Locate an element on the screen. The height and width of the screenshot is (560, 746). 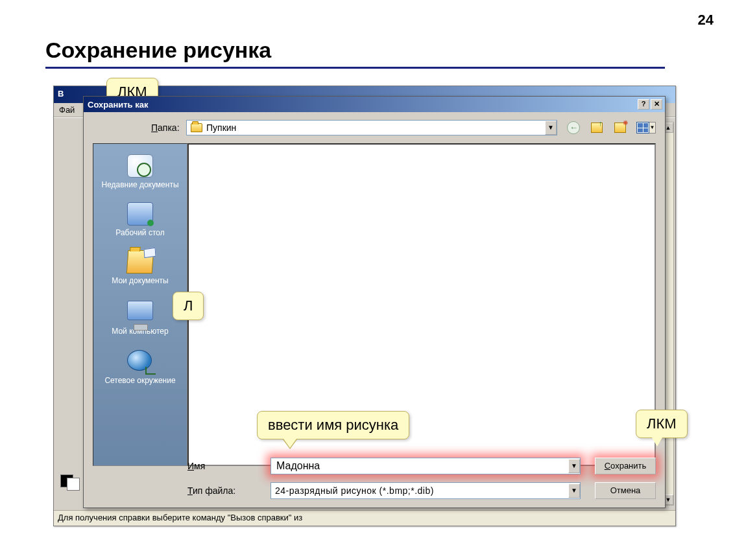
place-mydocs: Мои документы is located at coordinates (140, 270).